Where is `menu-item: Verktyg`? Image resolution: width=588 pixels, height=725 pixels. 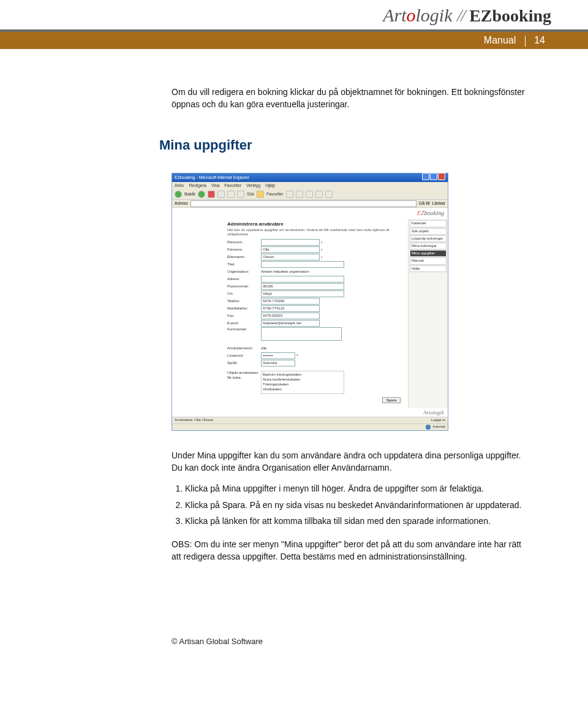 menu-item: Verktyg is located at coordinates (254, 185).